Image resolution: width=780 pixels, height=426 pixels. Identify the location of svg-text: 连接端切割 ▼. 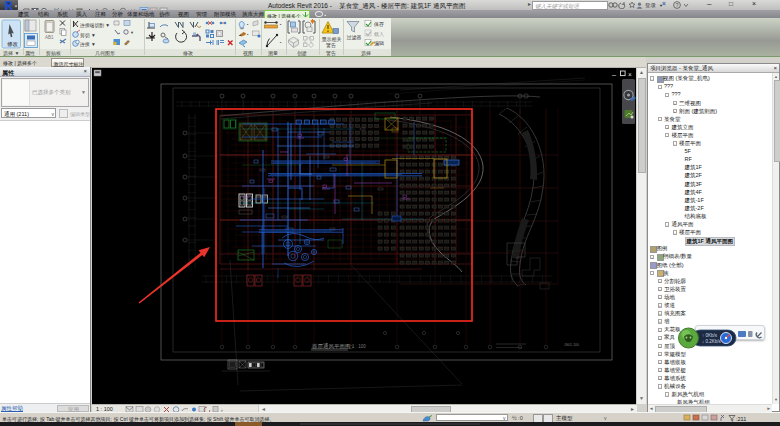
(95, 26).